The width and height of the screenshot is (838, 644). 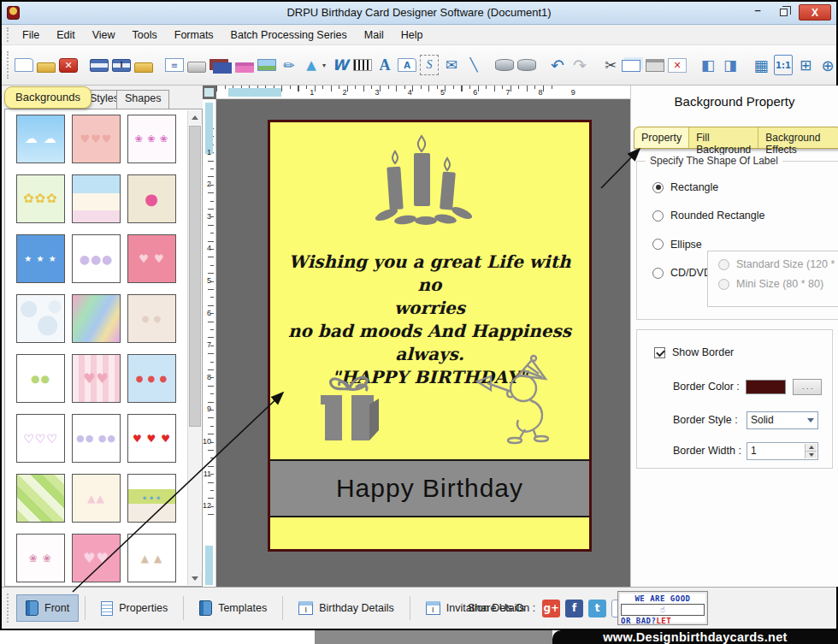 What do you see at coordinates (708, 65) in the screenshot?
I see `bring-to-front-icon: ◧` at bounding box center [708, 65].